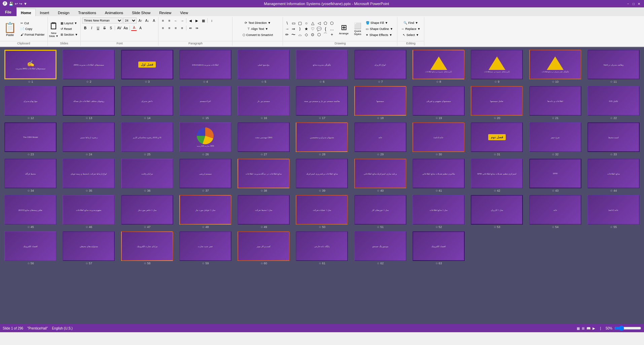 The image size is (644, 345). Describe the element at coordinates (190, 28) in the screenshot. I see `rtl-dir-button: ⇚` at that location.